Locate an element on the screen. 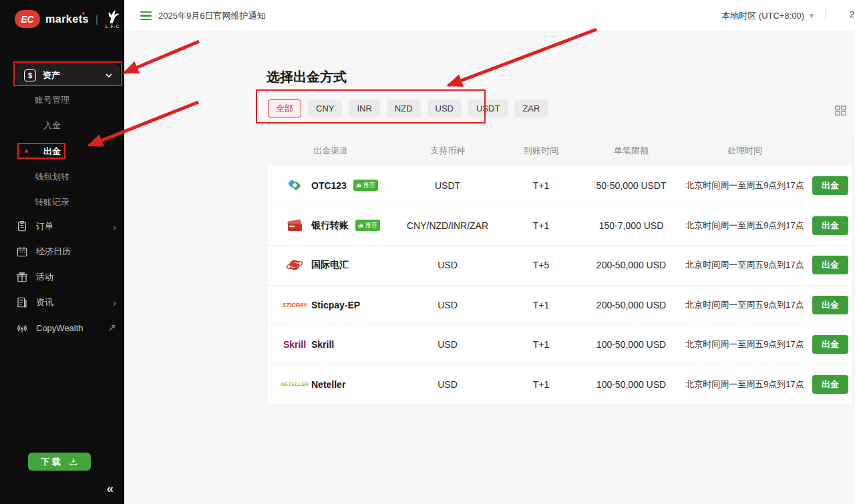 This screenshot has height=504, width=855. download-button: 下载 is located at coordinates (59, 462).